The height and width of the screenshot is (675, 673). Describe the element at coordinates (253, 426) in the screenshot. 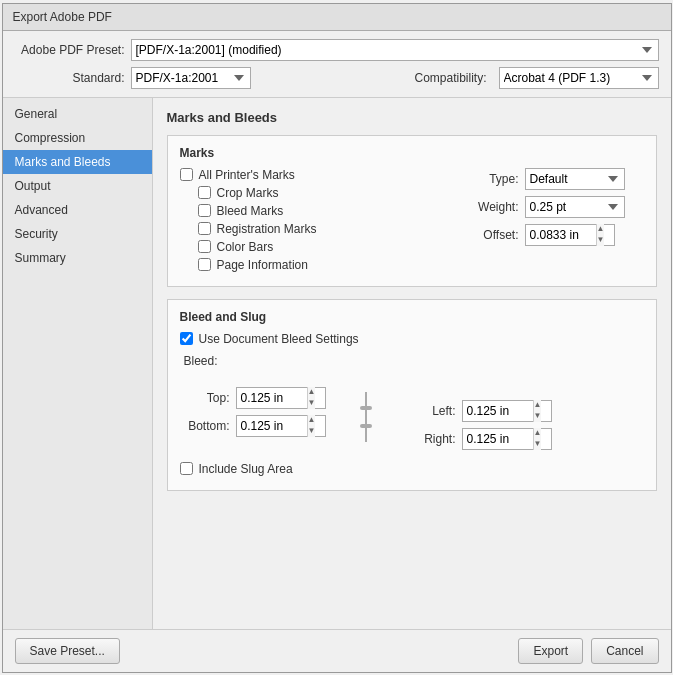

I see `bottom-row: Bottom: ▲ ▼` at that location.